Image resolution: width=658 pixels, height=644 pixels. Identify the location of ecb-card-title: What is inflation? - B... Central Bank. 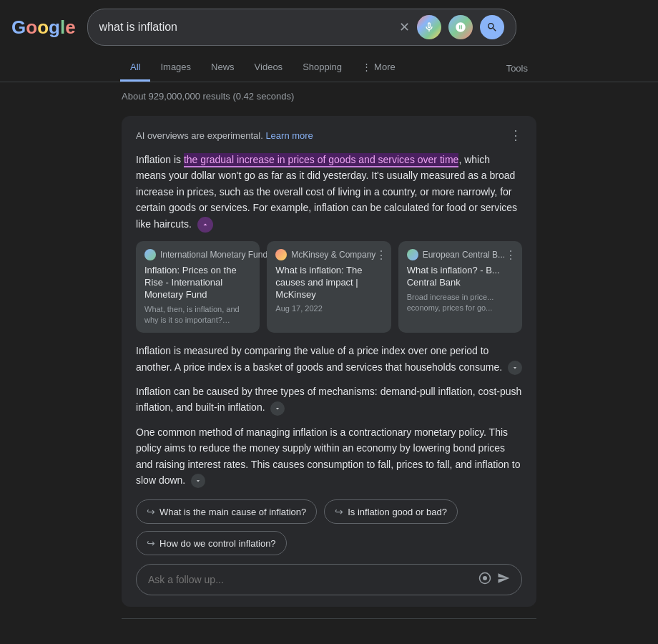
(461, 277).